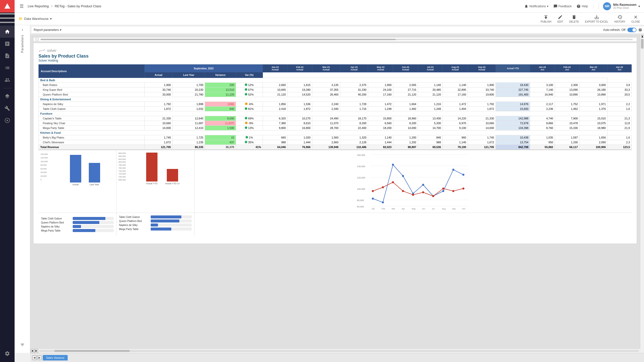 This screenshot has width=644, height=362. Describe the element at coordinates (413, 182) in the screenshot. I see `line-chart: 160,000 140,000 120,000 100,000 80,000 6…` at that location.